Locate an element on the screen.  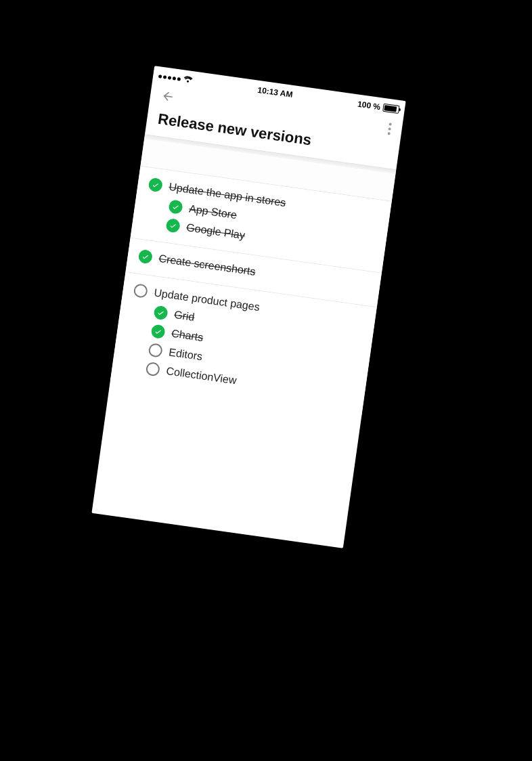
task-label: Charts is located at coordinates (187, 336).